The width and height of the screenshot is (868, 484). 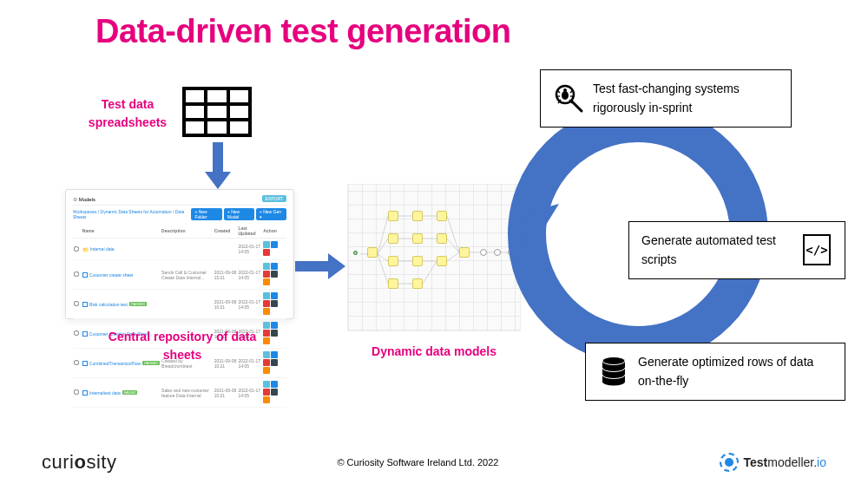 I want to click on arrow-down-icon, so click(x=218, y=167).